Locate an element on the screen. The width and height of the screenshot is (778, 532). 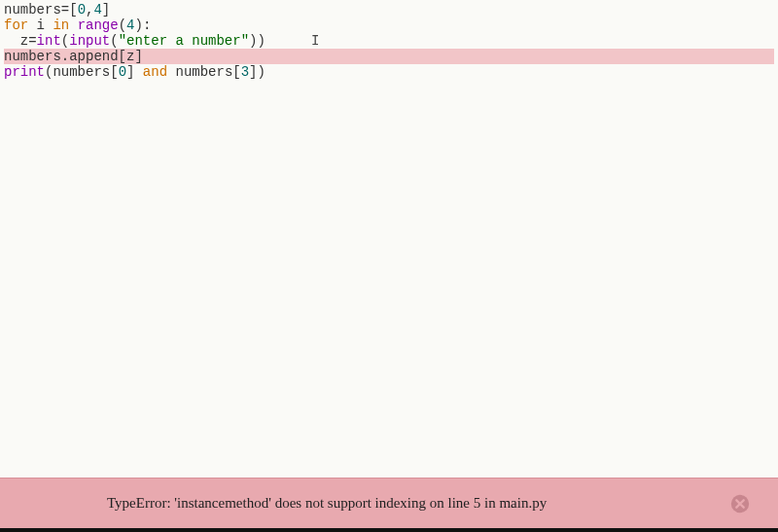
token: int is located at coordinates (49, 41).